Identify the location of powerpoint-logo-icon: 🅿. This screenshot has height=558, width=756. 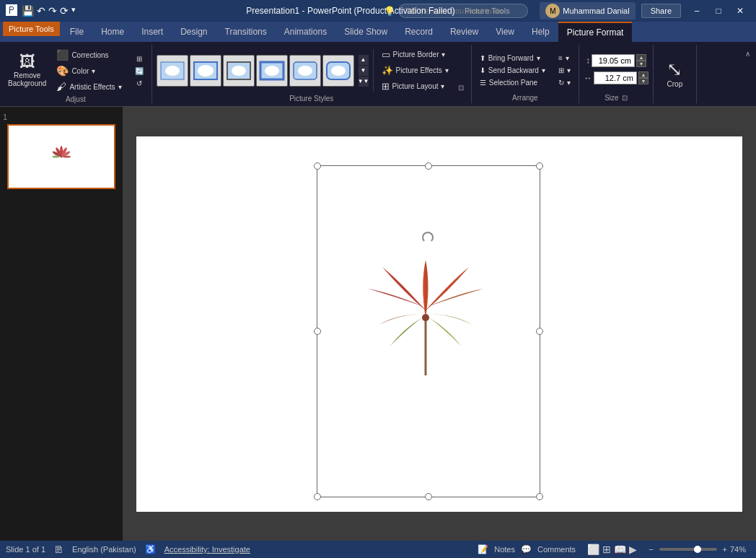
(12, 11).